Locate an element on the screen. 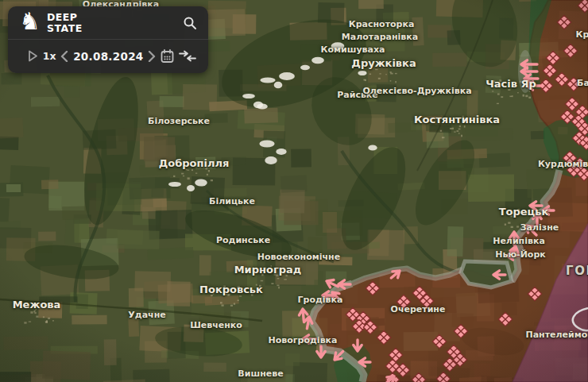 The width and height of the screenshot is (588, 382). search-icon is located at coordinates (190, 23).